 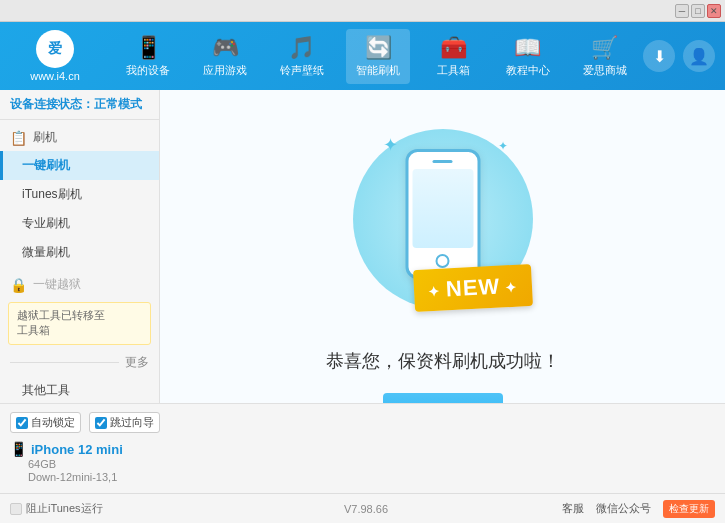 I want to click on ringtones-label: 铃声壁纸, so click(x=302, y=70).